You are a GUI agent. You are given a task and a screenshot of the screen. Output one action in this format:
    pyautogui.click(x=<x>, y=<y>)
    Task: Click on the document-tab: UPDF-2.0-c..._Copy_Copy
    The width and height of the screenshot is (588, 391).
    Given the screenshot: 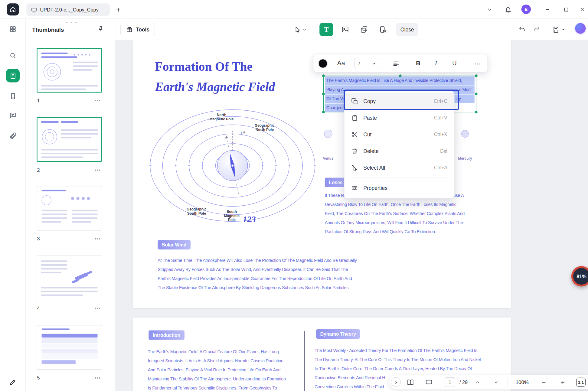 What is the action you would take?
    pyautogui.click(x=68, y=10)
    